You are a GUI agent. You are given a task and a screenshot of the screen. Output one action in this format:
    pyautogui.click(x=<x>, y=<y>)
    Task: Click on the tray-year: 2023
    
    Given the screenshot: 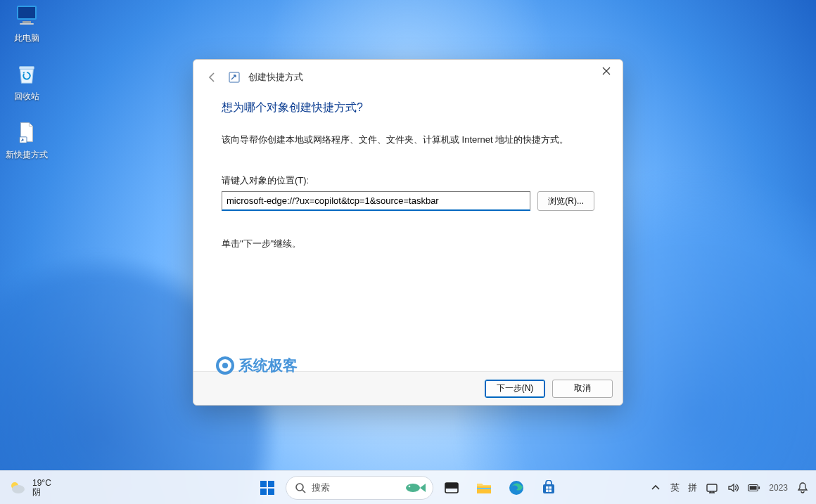 What is the action you would take?
    pyautogui.click(x=778, y=488)
    